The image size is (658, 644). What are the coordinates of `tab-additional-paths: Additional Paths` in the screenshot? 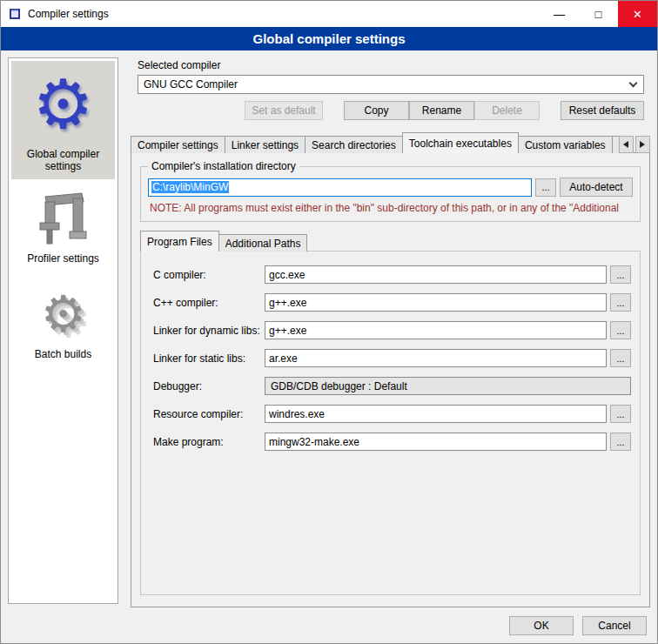 It's located at (263, 243).